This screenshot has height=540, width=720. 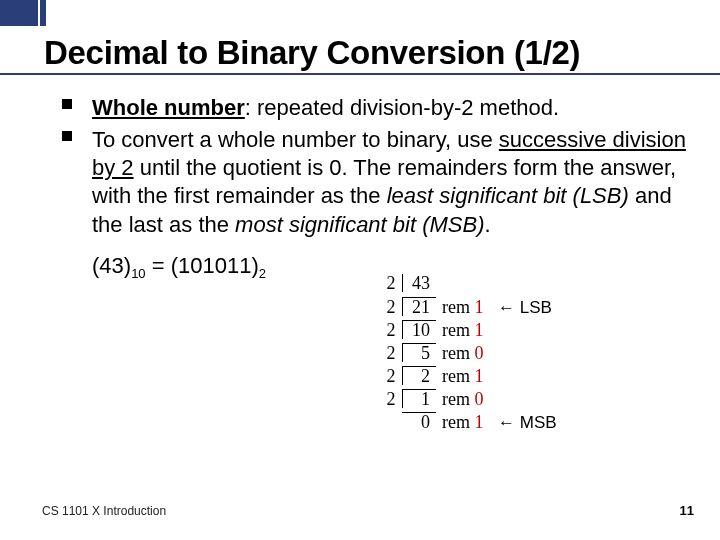 What do you see at coordinates (419, 306) in the screenshot?
I see `dividend: 21` at bounding box center [419, 306].